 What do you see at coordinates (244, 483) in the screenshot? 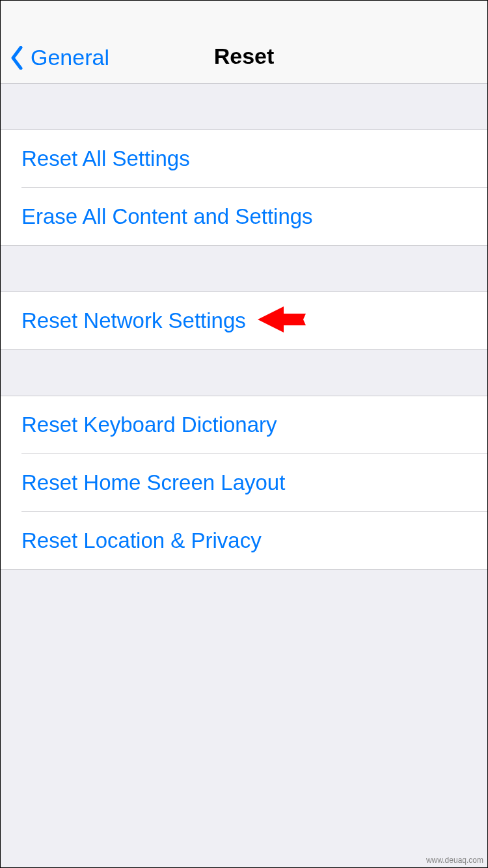
I see `reset-home-screen-layout-button: Reset Home Screen Layout` at bounding box center [244, 483].